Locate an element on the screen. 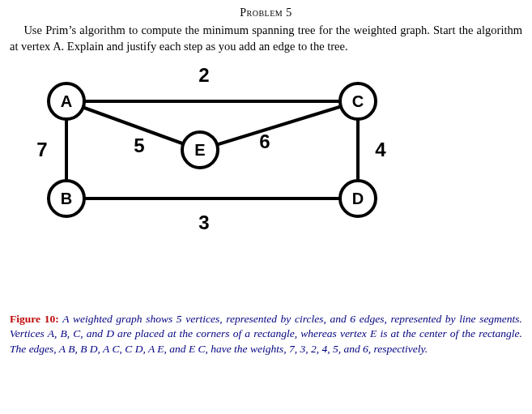 This screenshot has height=414, width=532. figure-caption-text: A weighted graph shows 5 vertices, repre… is located at coordinates (266, 334).